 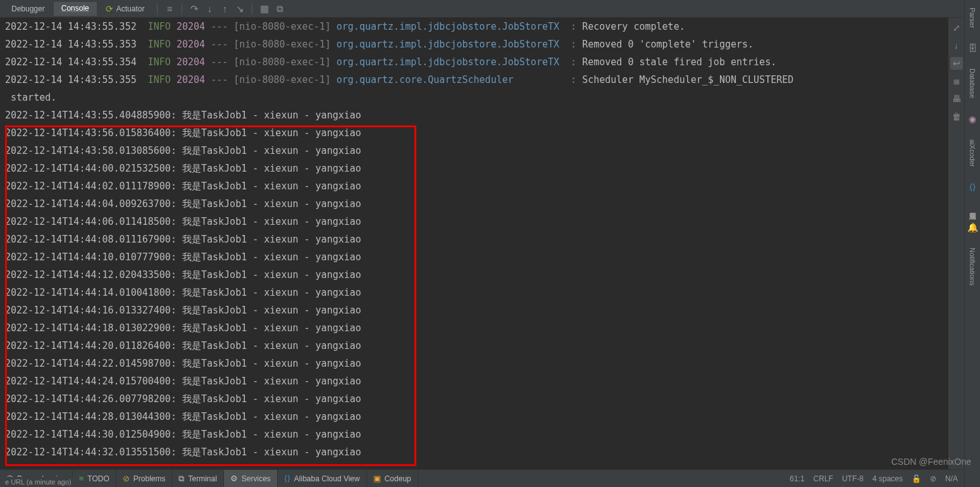 What do you see at coordinates (477, 80) in the screenshot?
I see `log-line: 2022-12-14 14:43:55.355 INFO 20204 --- […` at bounding box center [477, 80].